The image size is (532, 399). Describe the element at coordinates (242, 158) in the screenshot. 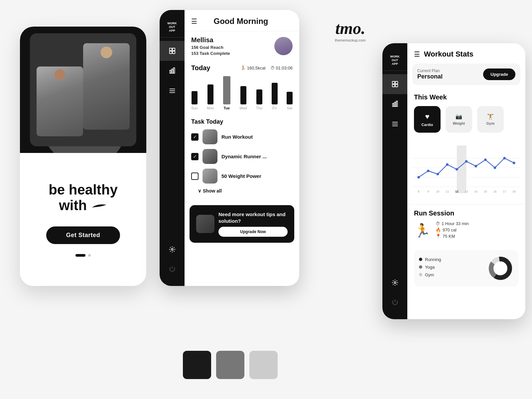

I see `tasks-section: Task Today Run Workout Dynamic Runner ..…` at that location.